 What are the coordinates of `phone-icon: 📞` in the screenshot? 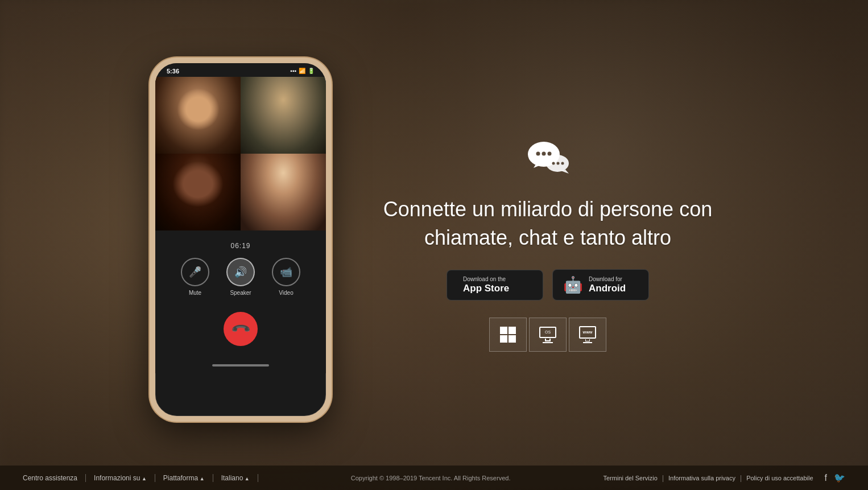 It's located at (240, 329).